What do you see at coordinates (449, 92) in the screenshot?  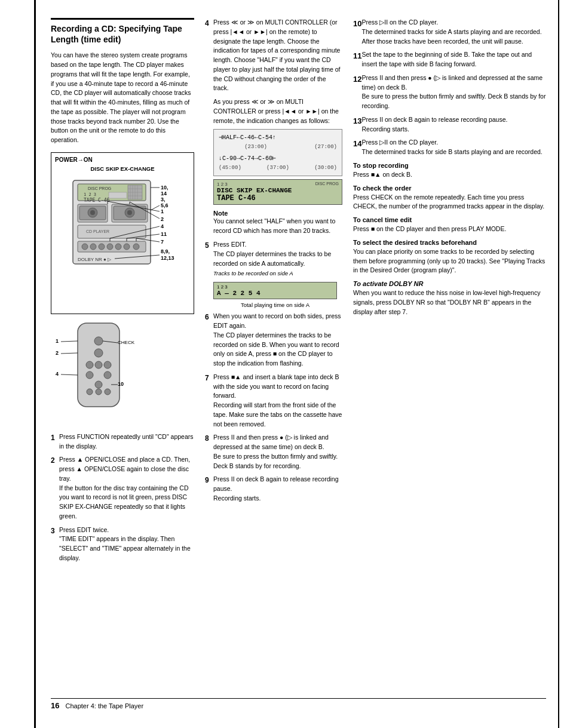 I see `step-12: 12 Press II and then press ● (▷ is linke…` at bounding box center [449, 92].